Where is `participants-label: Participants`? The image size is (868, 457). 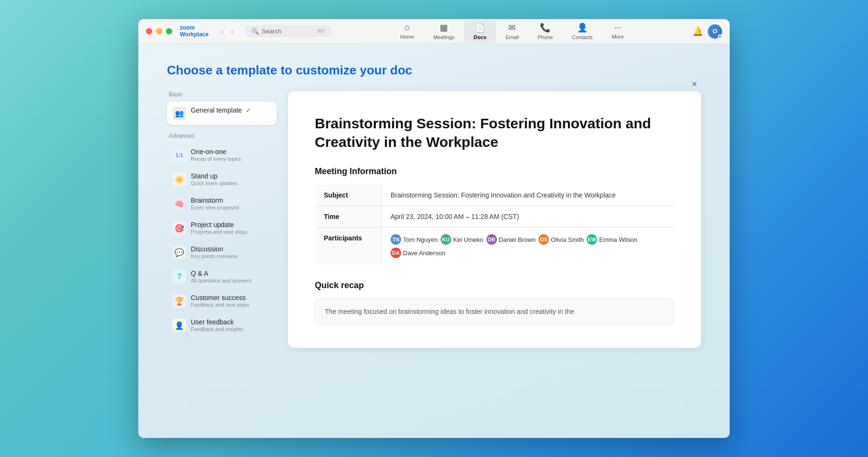
participants-label: Participants is located at coordinates (349, 246).